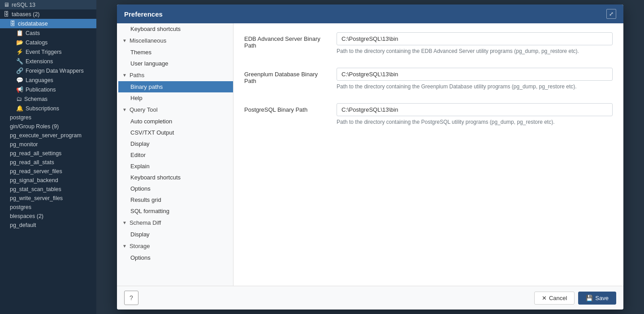 This screenshot has width=644, height=314. I want to click on tree-item-databases: 🗄 tabases (2), so click(48, 14).